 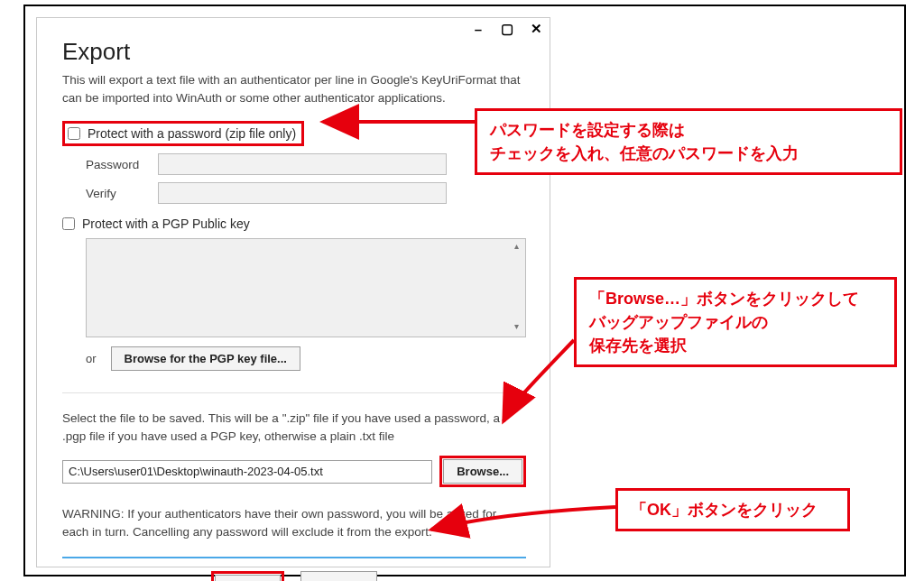 I want to click on save-description: Select the file to be saved. This will b…, so click(x=294, y=428).